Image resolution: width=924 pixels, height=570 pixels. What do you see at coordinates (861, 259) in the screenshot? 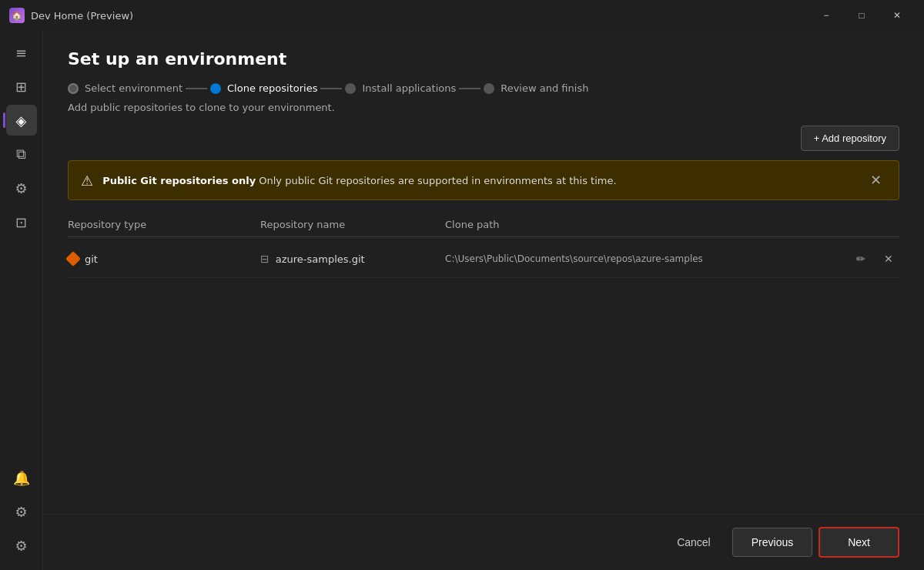
I see `edit-path-button: ✏` at bounding box center [861, 259].